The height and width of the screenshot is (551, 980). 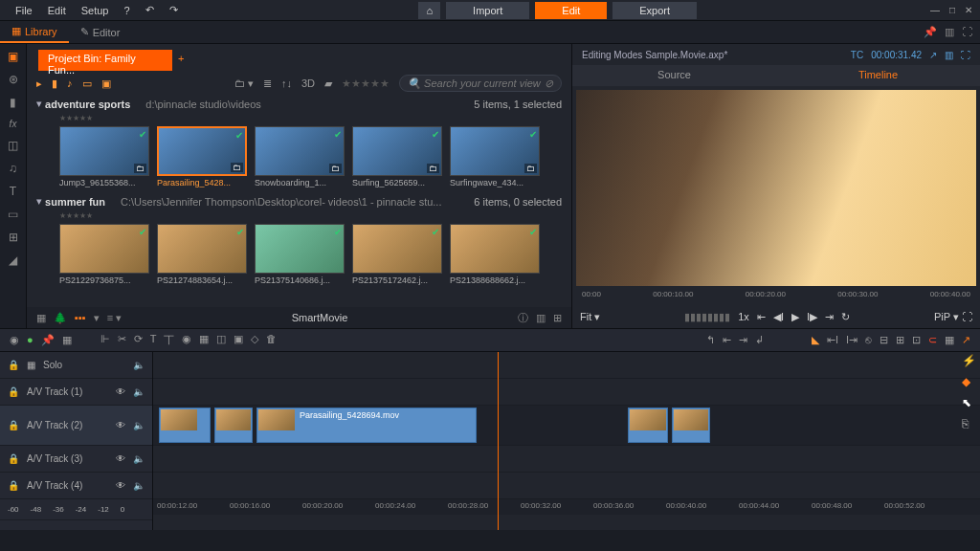 I want to click on 3d-toggle: 3D, so click(x=308, y=83).